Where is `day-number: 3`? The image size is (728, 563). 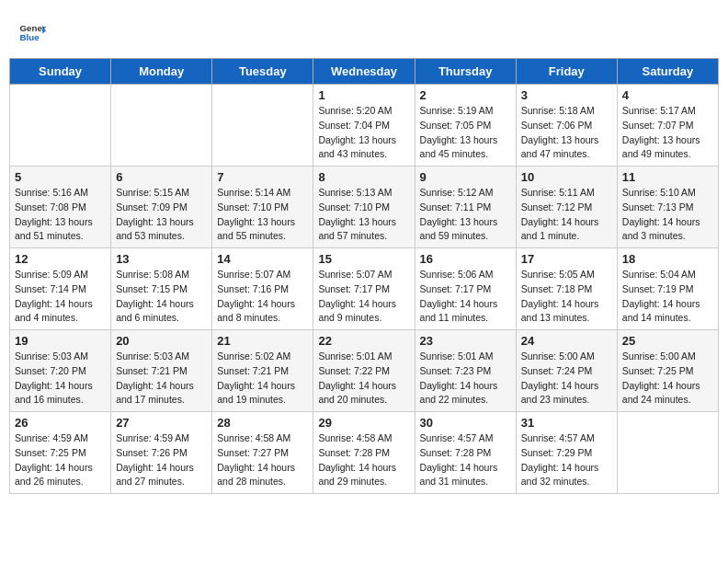
day-number: 3 is located at coordinates (566, 96).